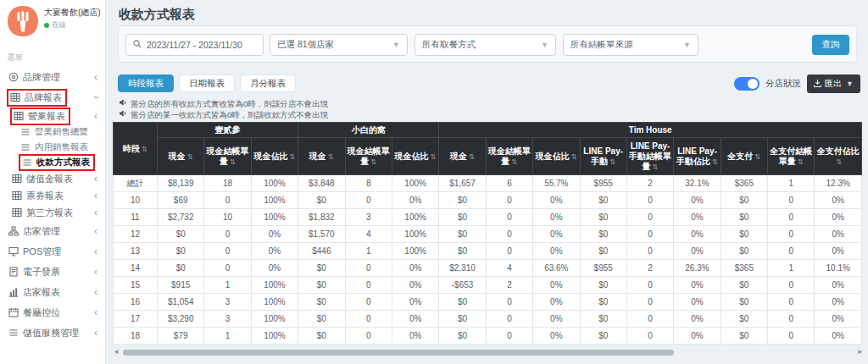  What do you see at coordinates (509, 184) in the screenshot?
I see `table-cell: 6` at bounding box center [509, 184].